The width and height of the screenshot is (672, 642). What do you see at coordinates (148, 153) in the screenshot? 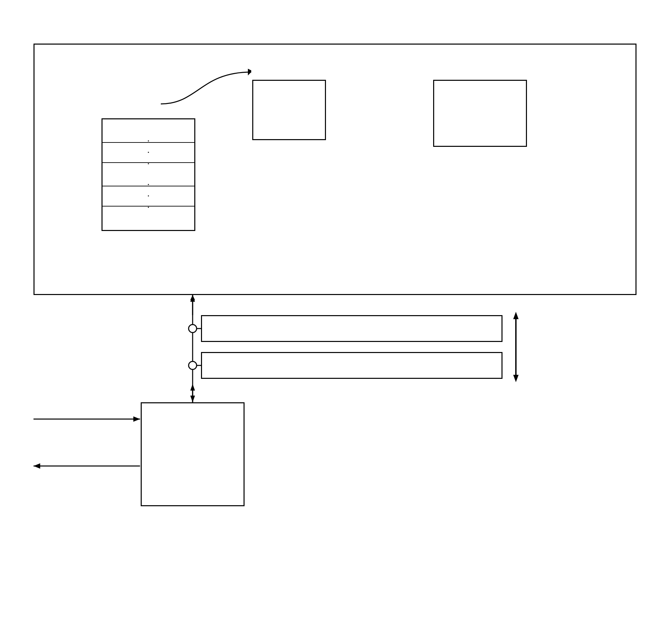
I see `dots-row-1: ···` at bounding box center [148, 153].